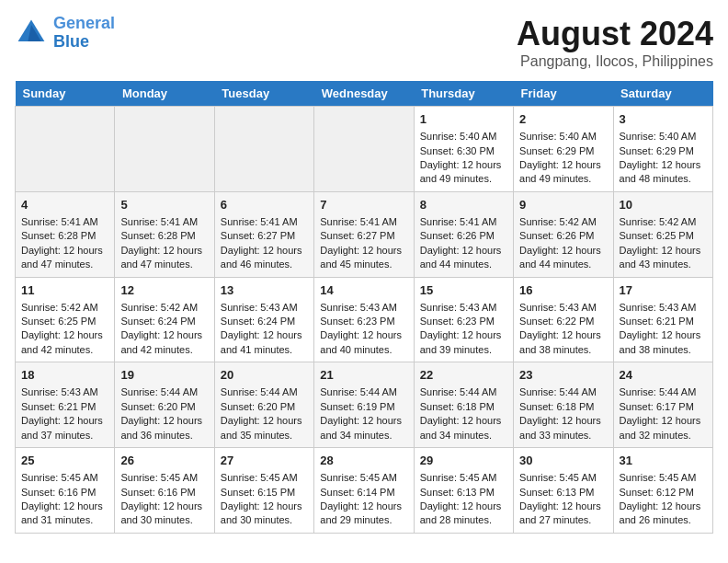 The height and width of the screenshot is (563, 728). I want to click on daylight-text: Daylight: 12 hours and 44 minutes., so click(561, 258).